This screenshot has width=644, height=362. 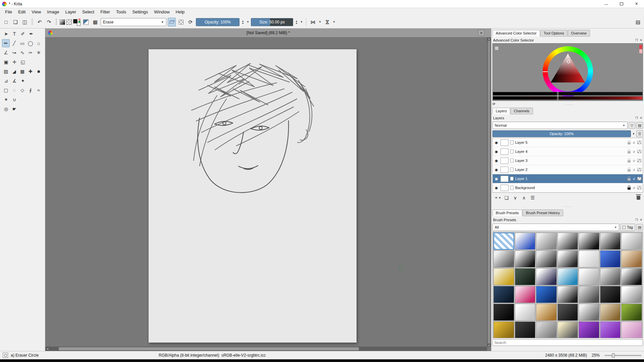 I want to click on contiguous-select-tool: ✶, so click(x=6, y=100).